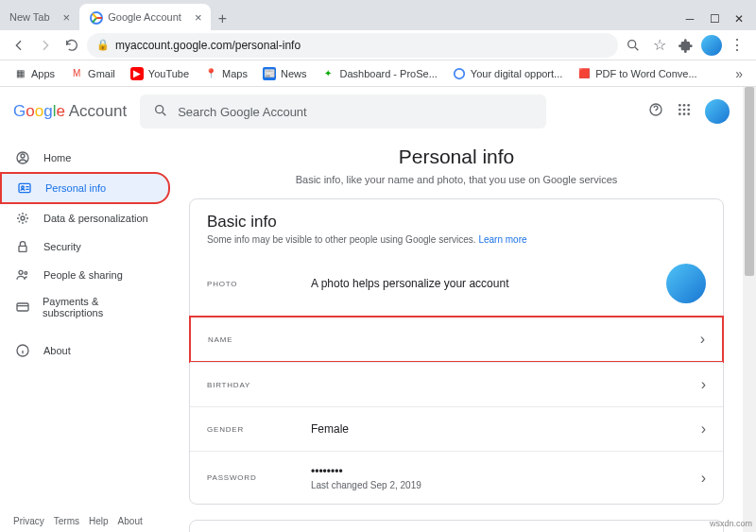 This screenshot has width=756, height=532. I want to click on vertical-scrollbar, so click(749, 310).